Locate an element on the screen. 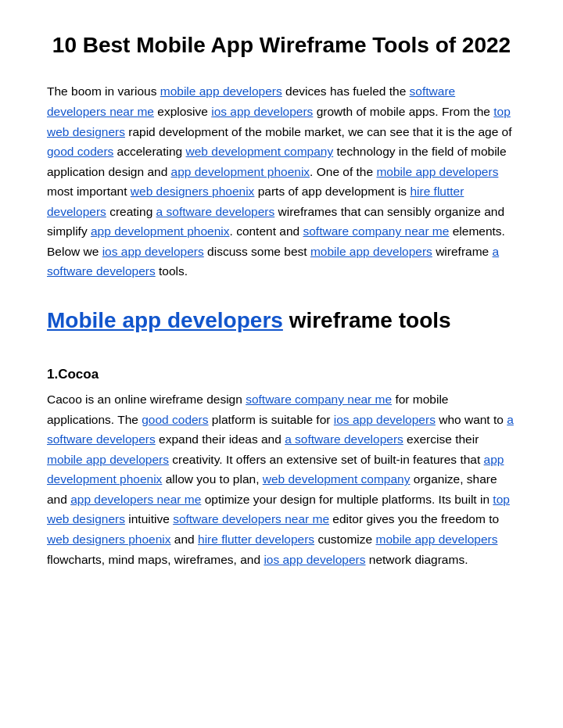  link-app-development-phoenix-1: app development phoenix is located at coordinates (241, 172).